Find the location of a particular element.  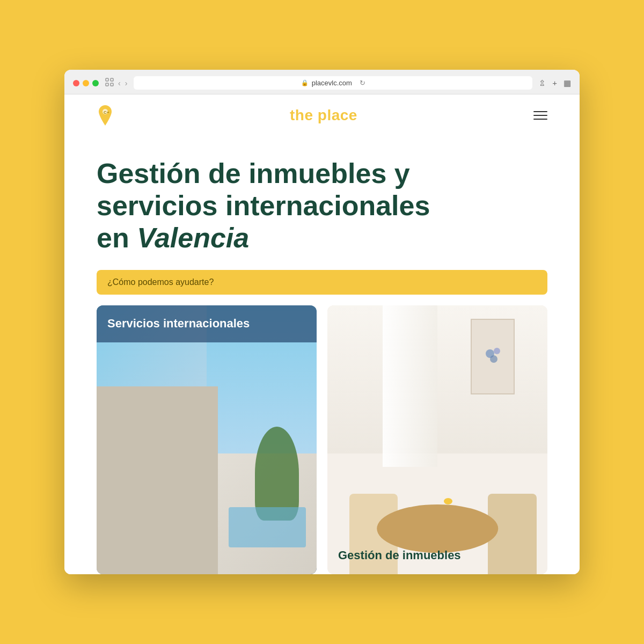

maximize-dot is located at coordinates (96, 83).